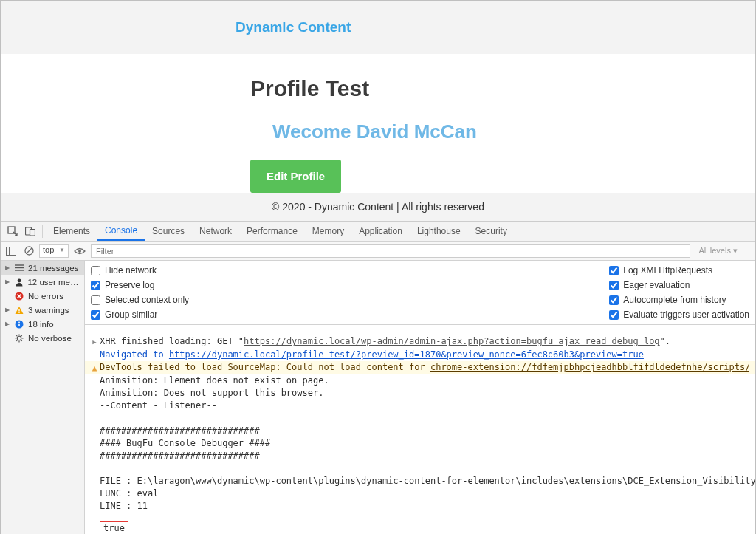 This screenshot has height=534, width=756. I want to click on sidebar-item-warnings: ▶ 3 warnings, so click(43, 310).